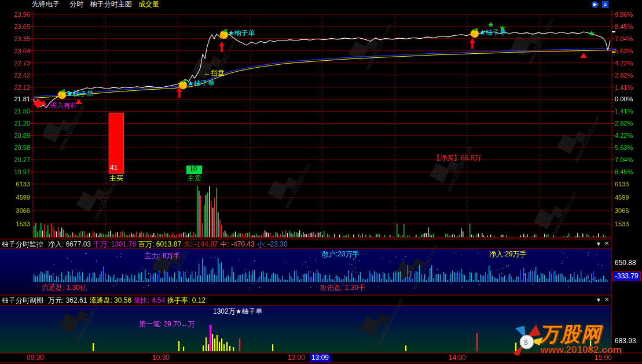  I want to click on stat-item: 量比: 4.54, so click(149, 300).